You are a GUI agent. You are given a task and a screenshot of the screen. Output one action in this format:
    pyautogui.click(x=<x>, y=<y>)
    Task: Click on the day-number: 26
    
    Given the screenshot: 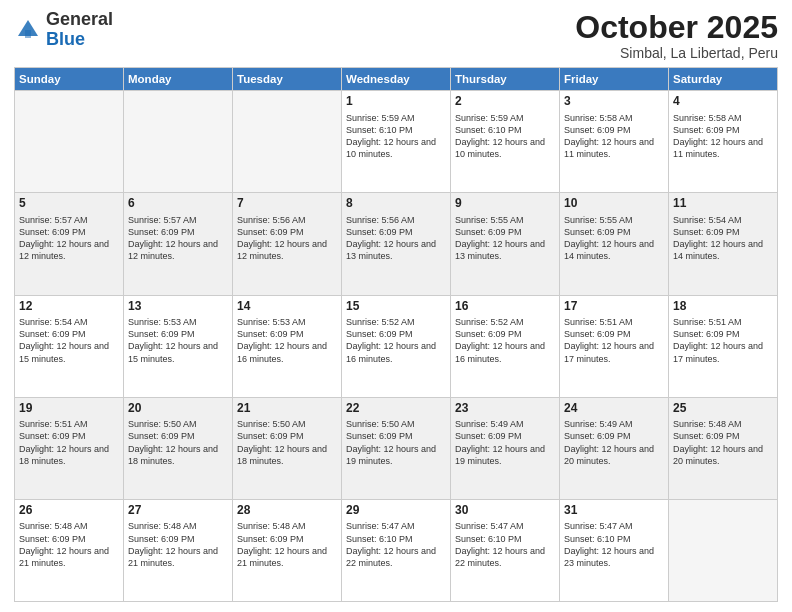 What is the action you would take?
    pyautogui.click(x=69, y=511)
    